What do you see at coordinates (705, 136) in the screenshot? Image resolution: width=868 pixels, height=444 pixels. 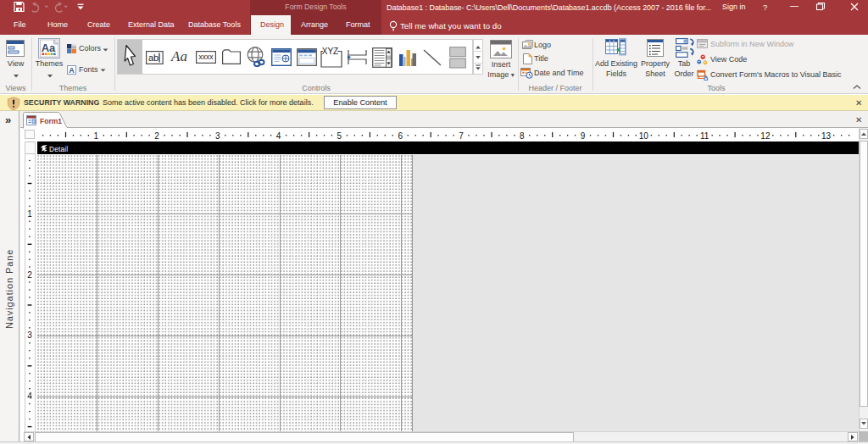 I see `svg-text: 11` at bounding box center [705, 136].